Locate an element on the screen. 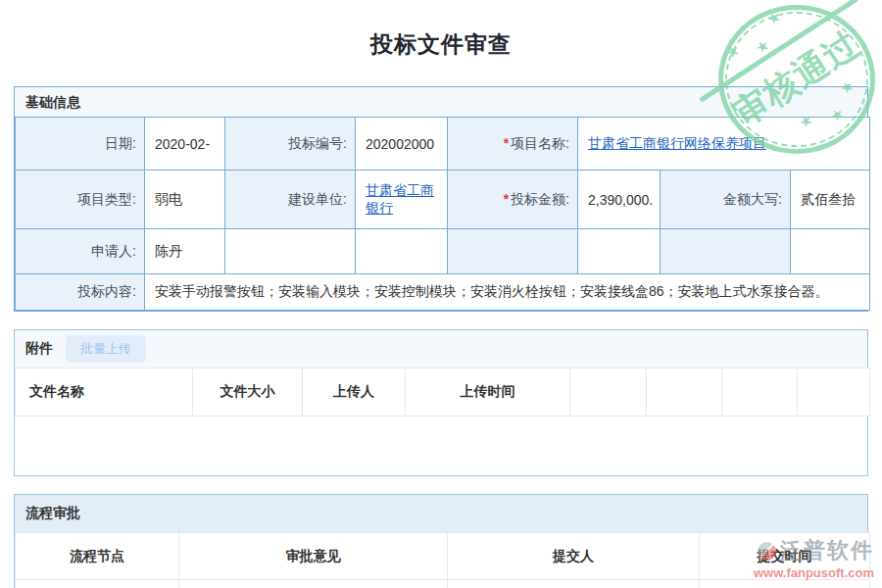 Image resolution: width=882 pixels, height=588 pixels. project-name-link: 甘肃省工商银行网络保养项目 is located at coordinates (677, 143).